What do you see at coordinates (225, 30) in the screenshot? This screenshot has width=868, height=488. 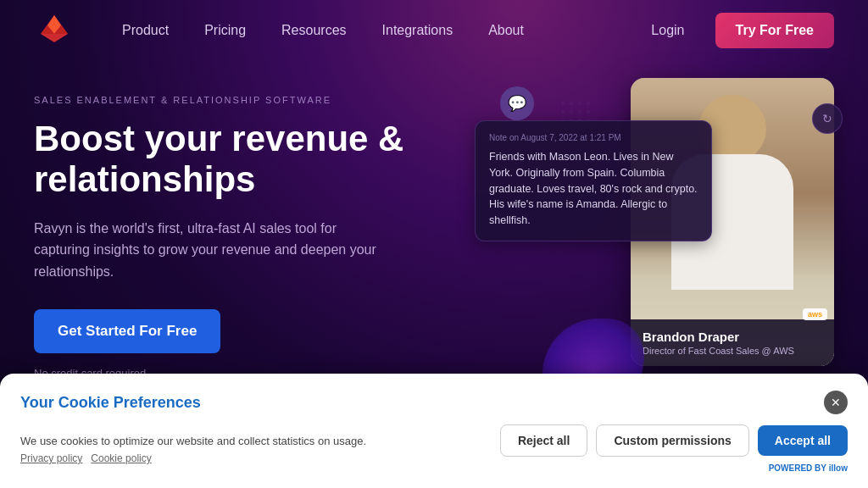 I see `nav-pricing: Pricing` at bounding box center [225, 30].